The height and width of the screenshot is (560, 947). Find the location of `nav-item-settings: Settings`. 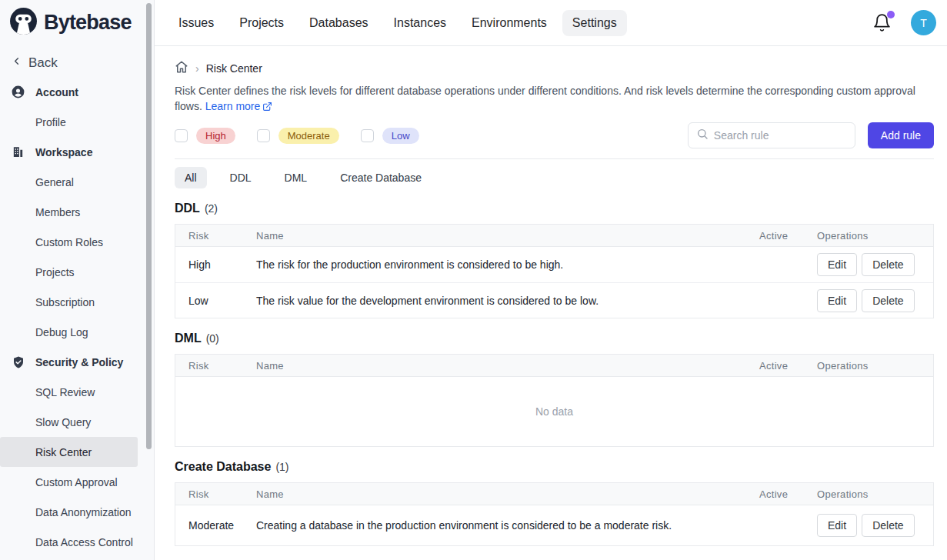

nav-item-settings: Settings is located at coordinates (595, 23).